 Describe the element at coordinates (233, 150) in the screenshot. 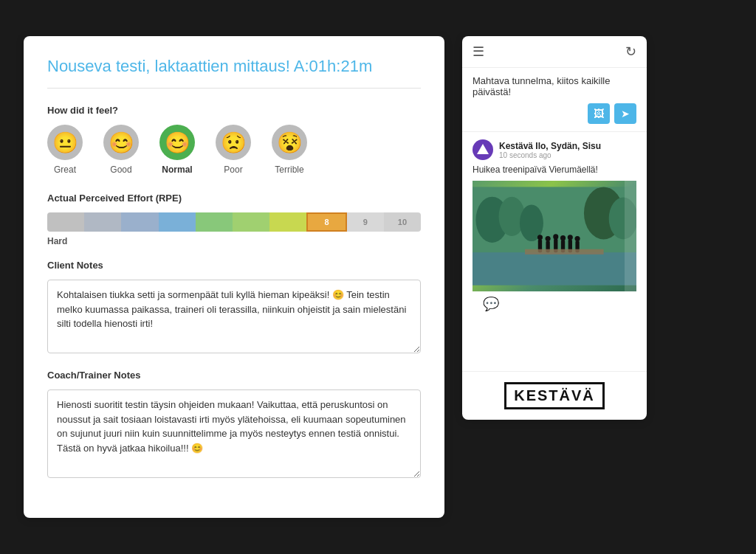

I see `feel-poor: 😟 Poor` at that location.